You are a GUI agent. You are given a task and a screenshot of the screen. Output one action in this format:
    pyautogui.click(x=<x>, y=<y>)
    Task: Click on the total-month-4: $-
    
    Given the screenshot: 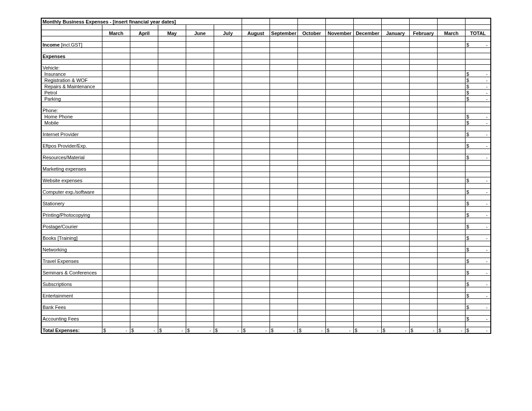 What is the action you would take?
    pyautogui.click(x=228, y=331)
    